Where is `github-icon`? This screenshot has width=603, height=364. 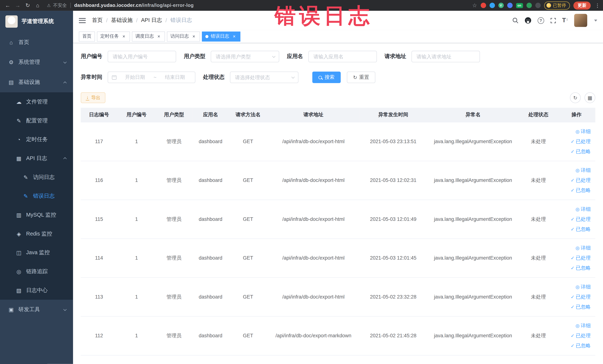 github-icon is located at coordinates (528, 20).